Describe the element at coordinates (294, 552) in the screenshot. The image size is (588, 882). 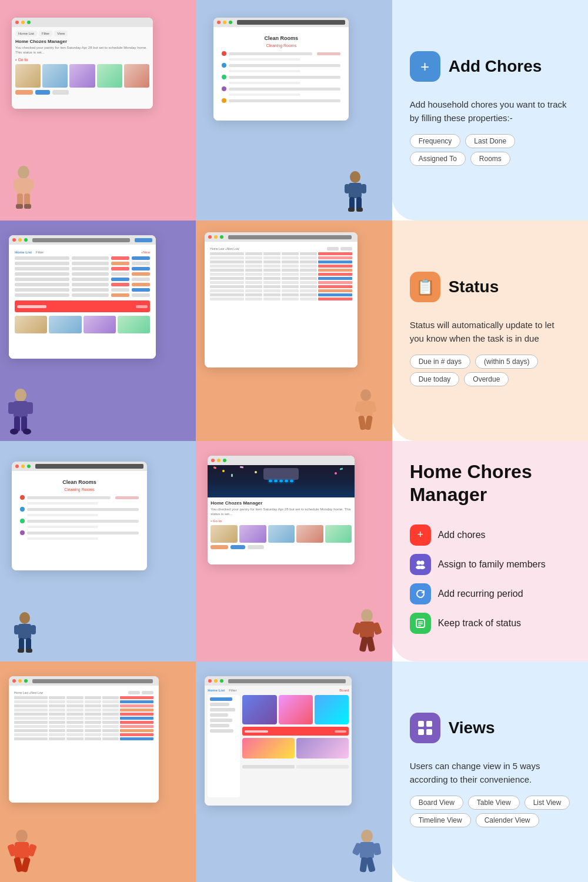
I see `row3-col2: Home Chozes Manager You checked your pan…` at that location.